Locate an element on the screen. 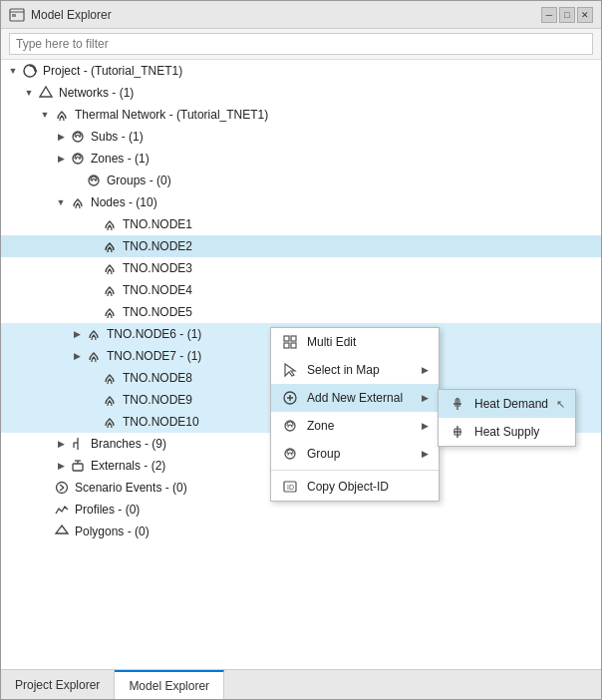  id-icon: ID is located at coordinates (290, 487).